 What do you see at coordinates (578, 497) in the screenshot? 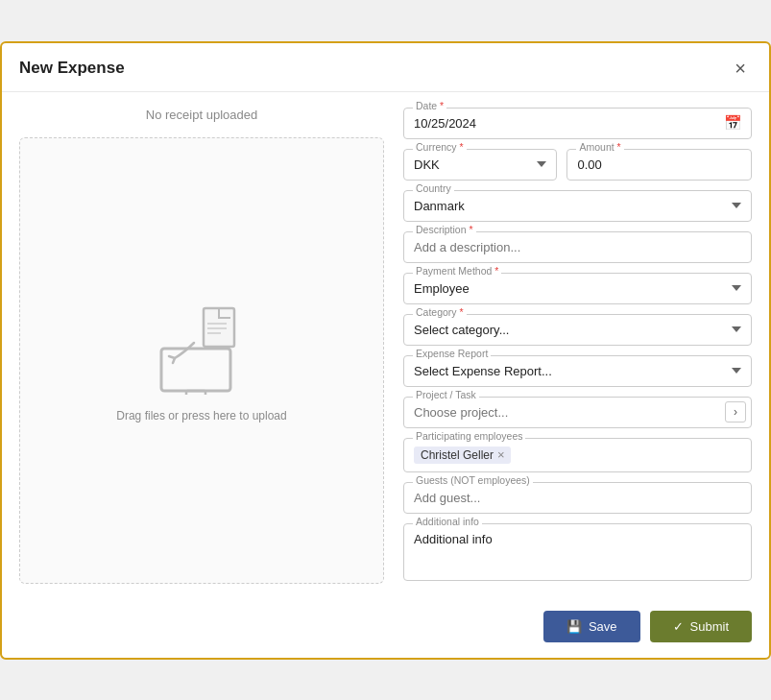
I see `guests-input` at bounding box center [578, 497].